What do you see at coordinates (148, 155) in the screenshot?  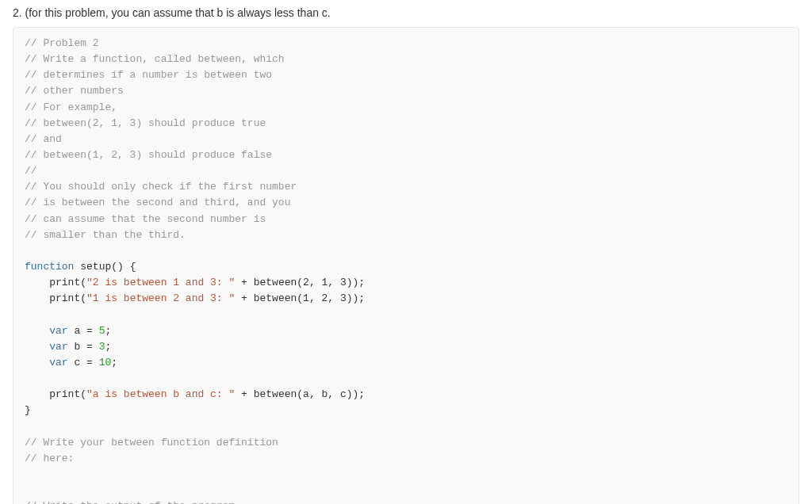 I see `code-comment: // between(1, 2, 3) should produce false` at bounding box center [148, 155].